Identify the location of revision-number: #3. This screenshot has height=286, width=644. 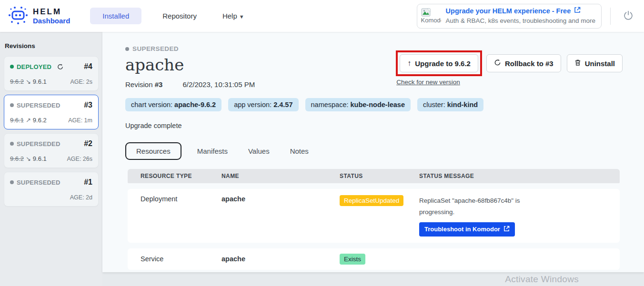
(88, 105).